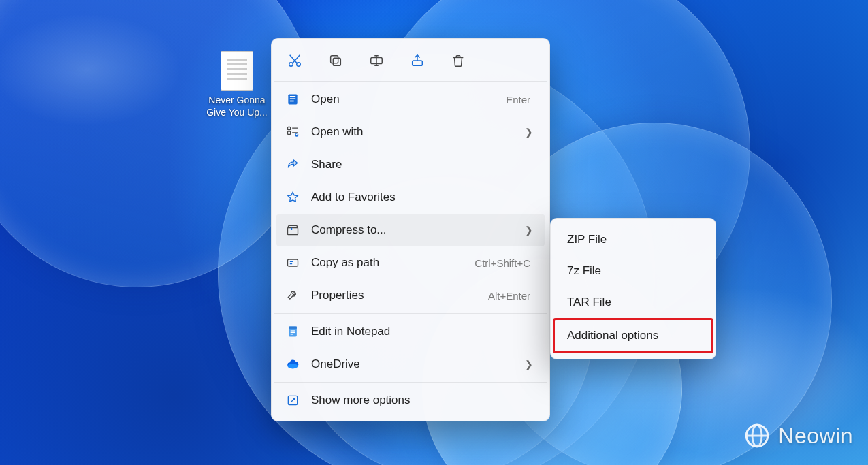 This screenshot has height=465, width=868. I want to click on menu-item-shortcut: Enter, so click(519, 99).